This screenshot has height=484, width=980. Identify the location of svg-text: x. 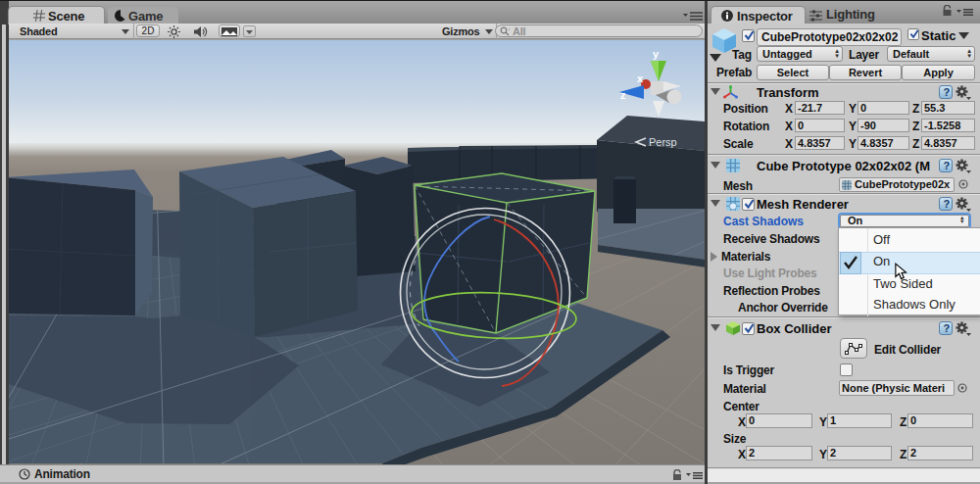
(641, 78).